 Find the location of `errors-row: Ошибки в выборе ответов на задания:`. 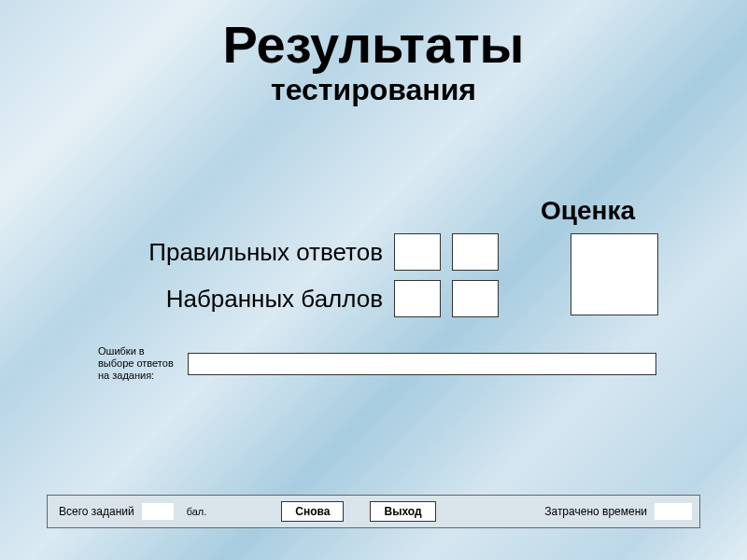

errors-row: Ошибки в выборе ответов на задания: is located at coordinates (377, 364).